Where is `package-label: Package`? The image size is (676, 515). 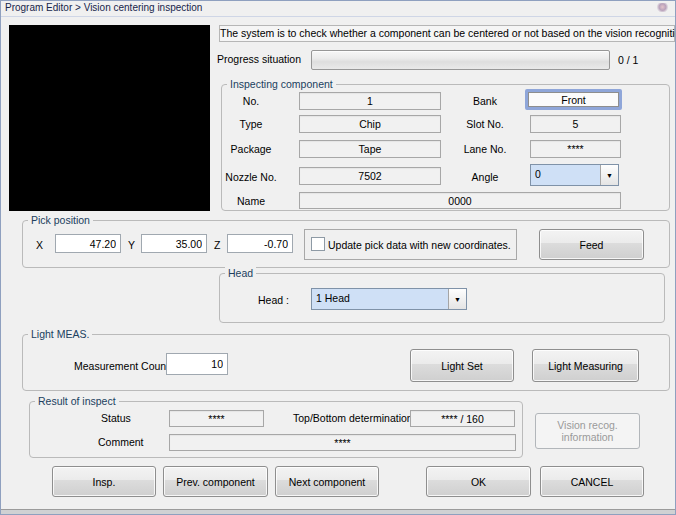 package-label: Package is located at coordinates (251, 149).